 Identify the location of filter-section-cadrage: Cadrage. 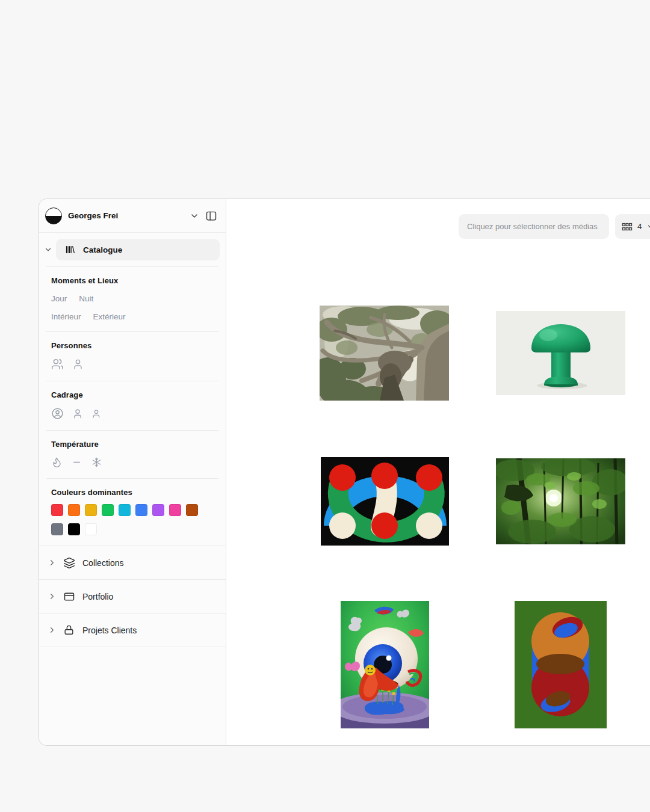
(132, 405).